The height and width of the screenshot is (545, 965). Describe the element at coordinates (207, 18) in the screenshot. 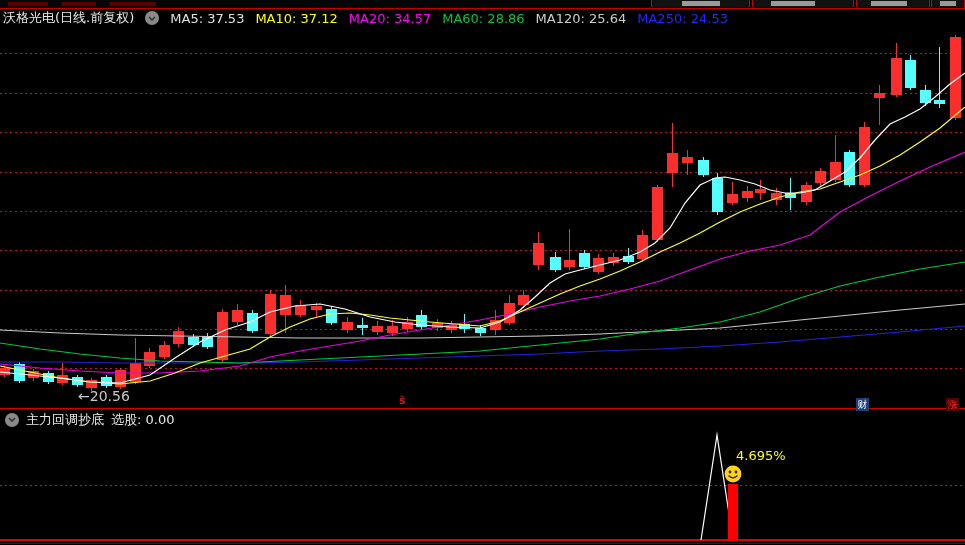

I see `ma5-readout: MA5: 37.53` at that location.